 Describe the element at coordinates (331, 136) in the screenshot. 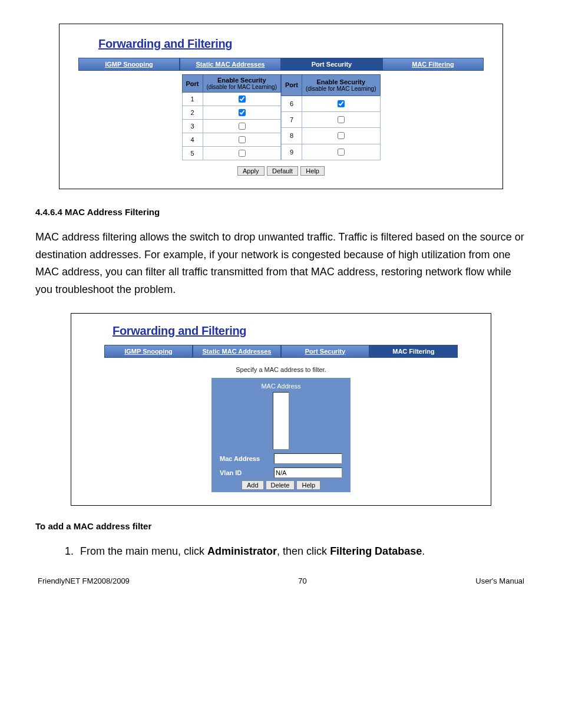

I see `table-row: 8` at that location.